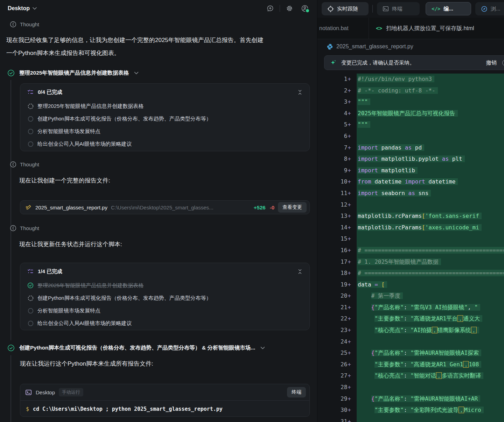  Describe the element at coordinates (13, 228) in the screenshot. I see `thought-icon` at that location.